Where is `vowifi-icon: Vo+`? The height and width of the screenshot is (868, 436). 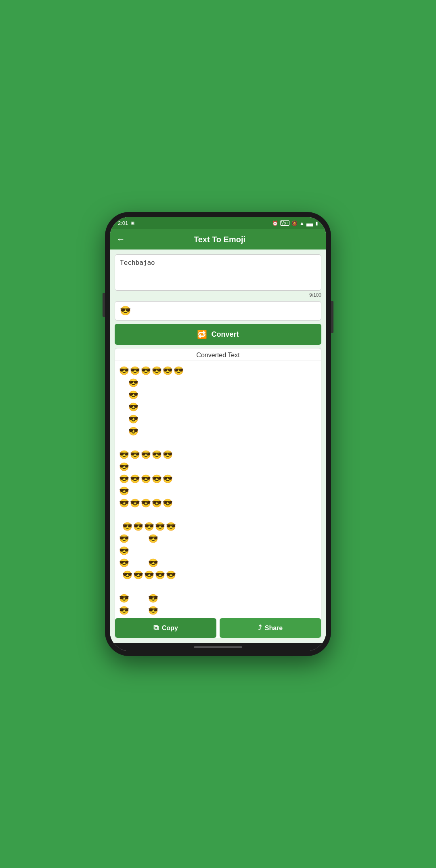 vowifi-icon: Vo+ is located at coordinates (285, 223).